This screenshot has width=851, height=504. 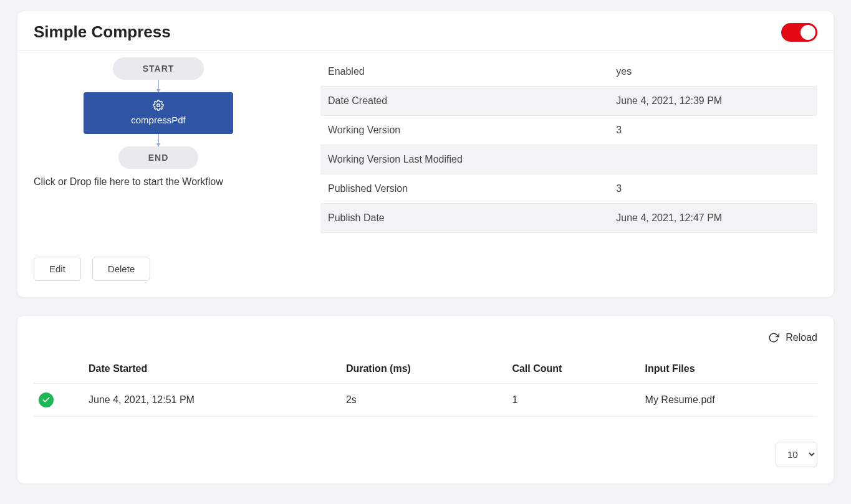 What do you see at coordinates (569, 218) in the screenshot?
I see `info-row: Publish Date June 4, 2021, 12:47 PM` at bounding box center [569, 218].